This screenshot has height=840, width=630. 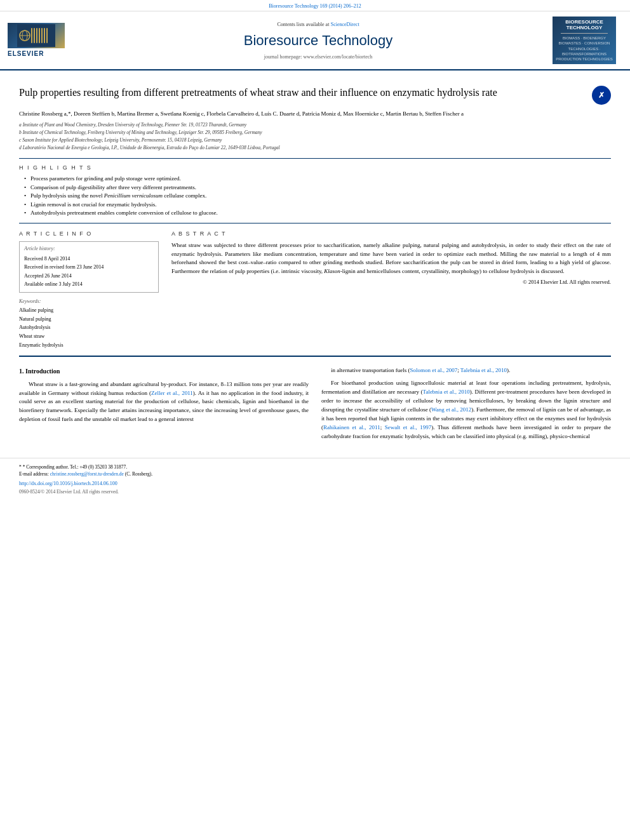 I want to click on article-title-area: Pulp properties resulting from different…, so click(x=315, y=95).